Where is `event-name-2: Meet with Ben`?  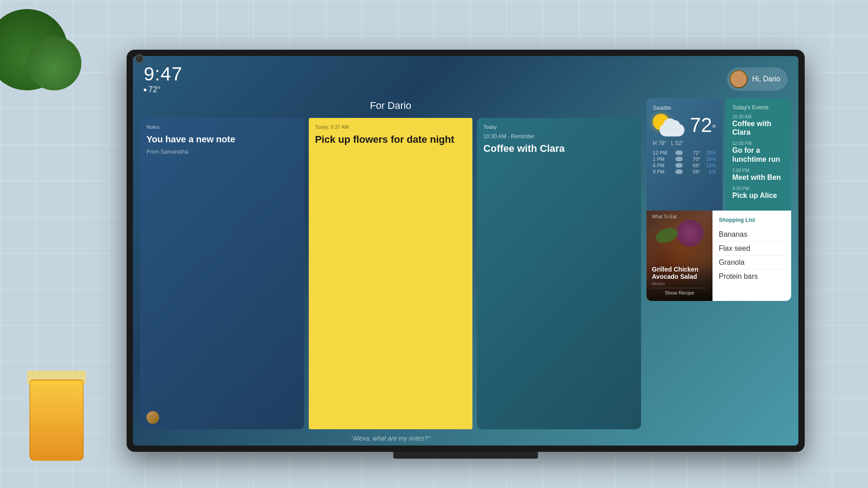
event-name-2: Meet with Ben is located at coordinates (759, 177).